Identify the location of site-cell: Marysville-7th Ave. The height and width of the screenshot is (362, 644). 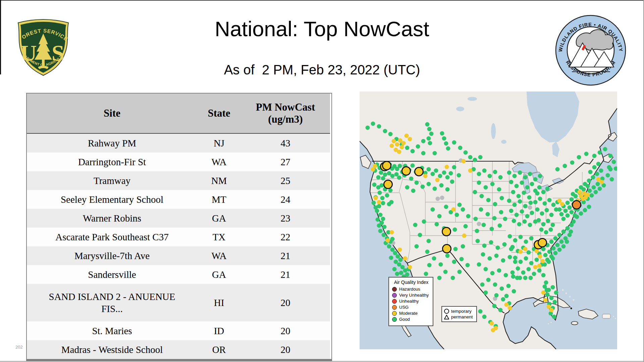
(112, 256).